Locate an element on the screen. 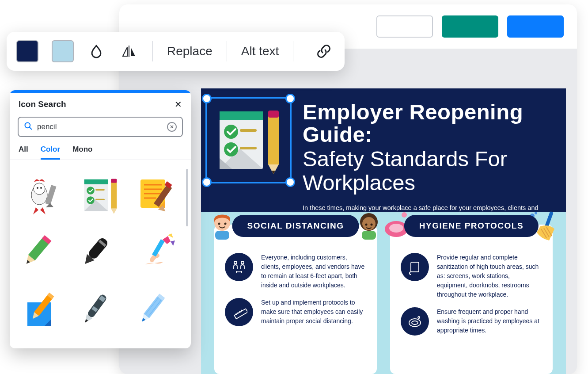  section-hygiene-protocols: HYGIENE PROTOCOLS Provide regular and co… is located at coordinates (471, 299).